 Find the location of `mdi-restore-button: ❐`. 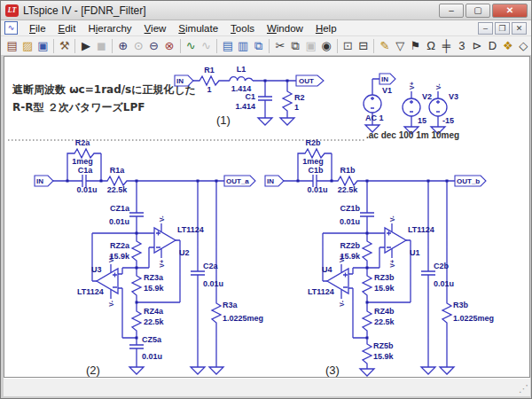

mdi-restore-button: ❐ is located at coordinates (502, 28).